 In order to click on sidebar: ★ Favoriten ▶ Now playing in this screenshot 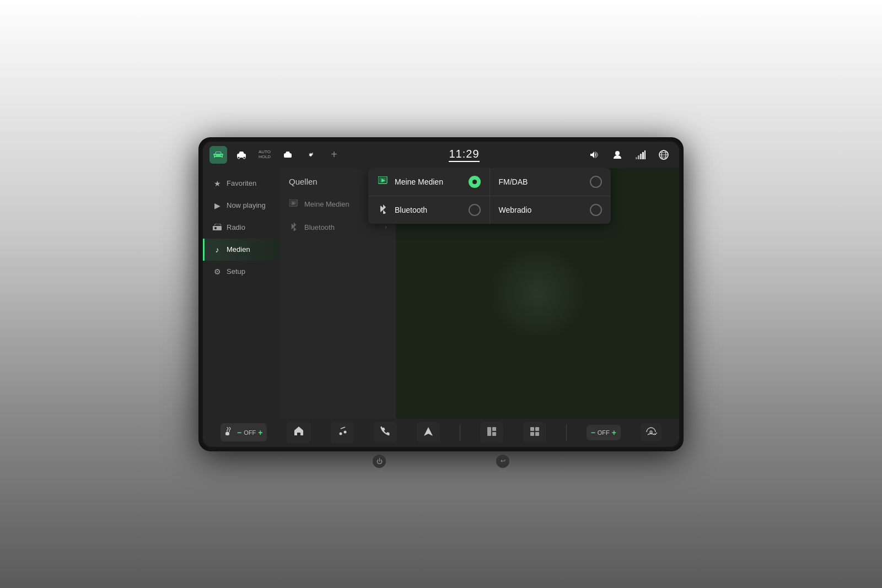, I will do `click(241, 293)`.